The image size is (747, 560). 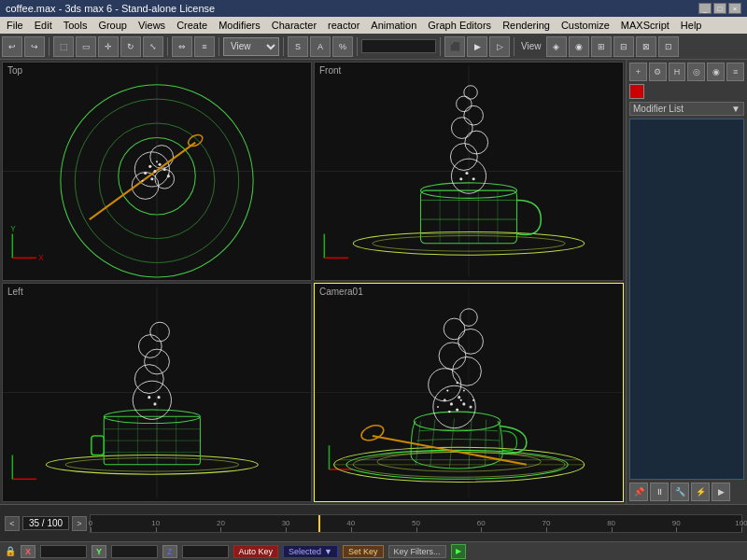 I want to click on menu-item-views: Views, so click(x=151, y=25).